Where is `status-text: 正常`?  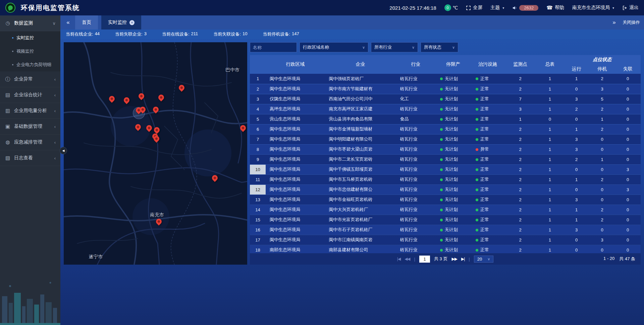 status-text: 正常 is located at coordinates (485, 179).